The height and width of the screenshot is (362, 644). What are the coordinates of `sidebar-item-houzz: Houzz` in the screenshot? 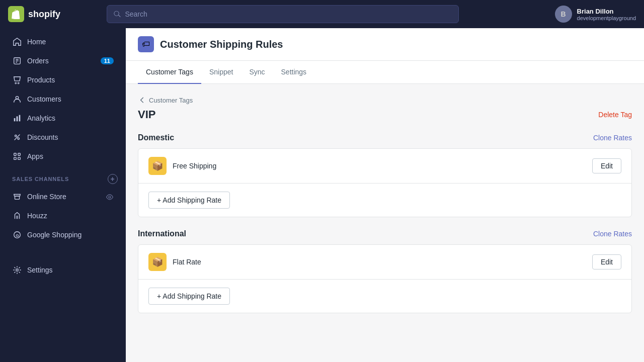 It's located at (63, 216).